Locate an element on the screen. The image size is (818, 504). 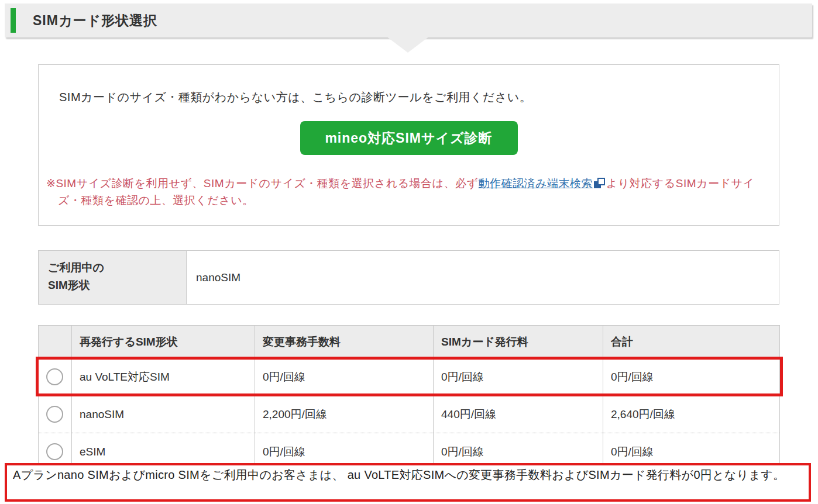
header-sim-shape: 再発行するSIM形状 is located at coordinates (164, 342).